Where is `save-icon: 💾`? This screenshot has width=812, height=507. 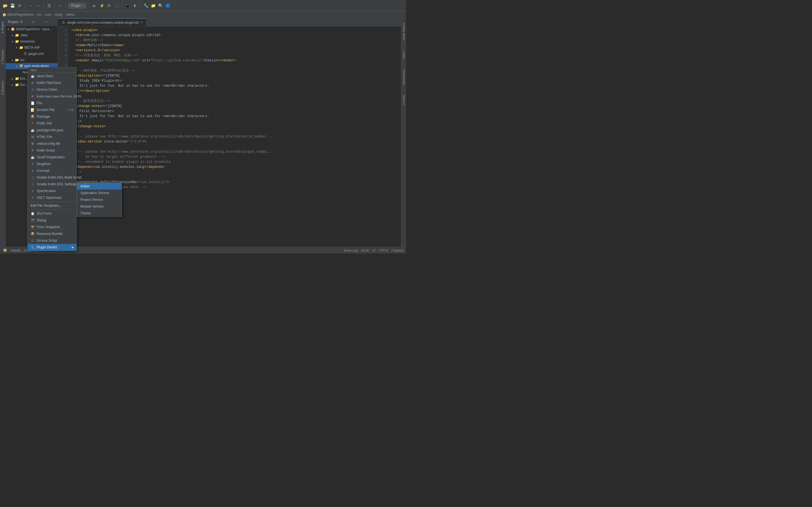
save-icon: 💾 is located at coordinates (12, 5).